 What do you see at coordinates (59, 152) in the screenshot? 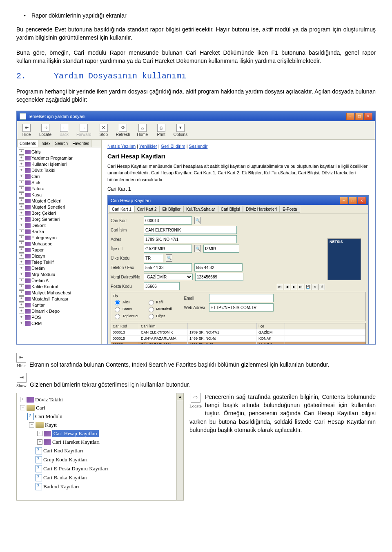
I see `tree-item: +Giriş` at bounding box center [59, 152].